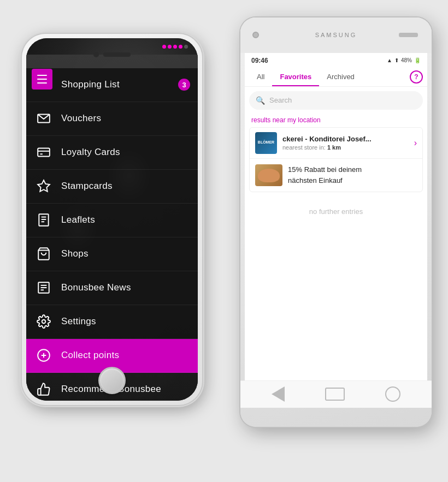 Image resolution: width=448 pixels, height=482 pixels. I want to click on iphone-dots, so click(175, 47).